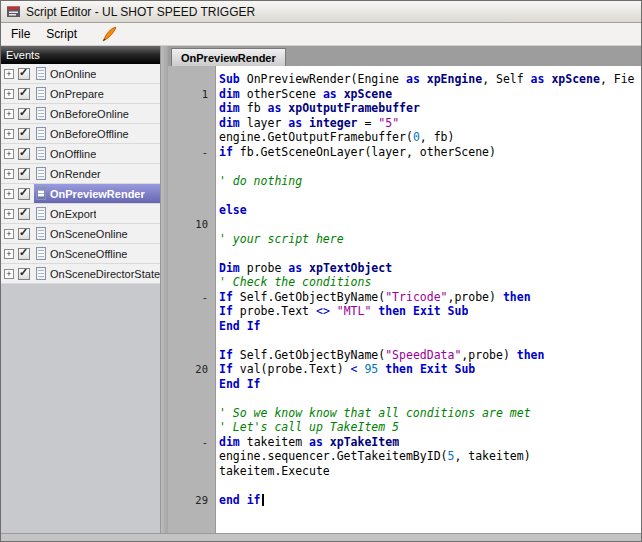 Image resolution: width=642 pixels, height=542 pixels. I want to click on code-line: 20If val(probe.Text) < 95 then Exit Sub, so click(404, 370).